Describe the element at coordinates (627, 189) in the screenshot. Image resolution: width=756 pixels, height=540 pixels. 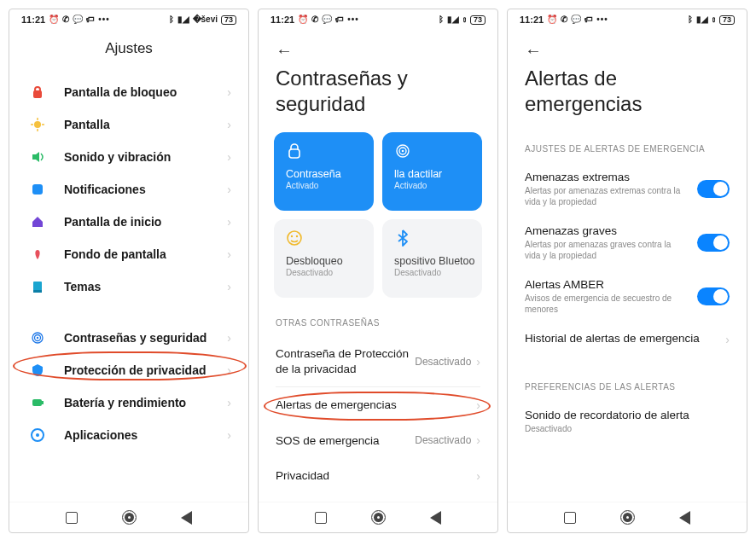
I see `row-extreme-threats: Amenazas extremas Alertas por amenazas e…` at that location.